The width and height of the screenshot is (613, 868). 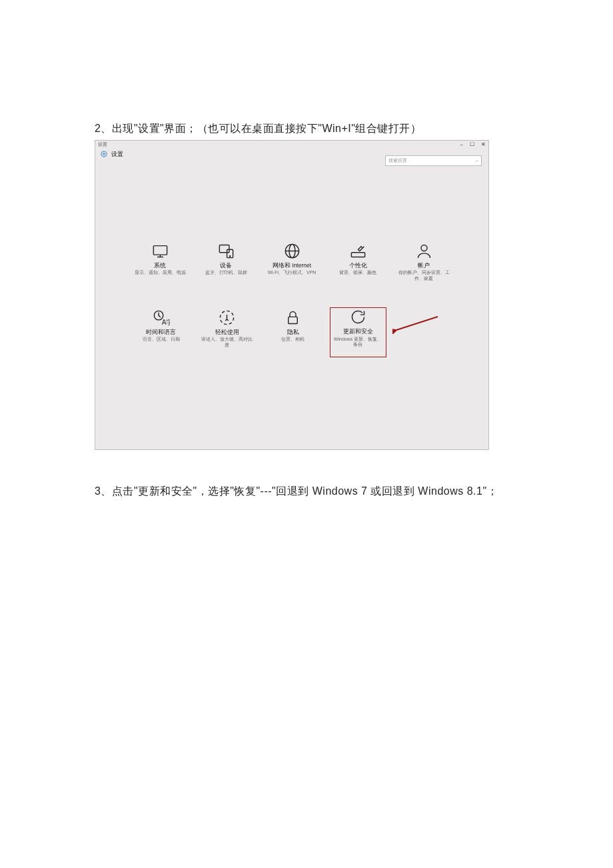 What do you see at coordinates (358, 343) in the screenshot?
I see `tile-desc: Windows 更新、恢复、备份` at bounding box center [358, 343].